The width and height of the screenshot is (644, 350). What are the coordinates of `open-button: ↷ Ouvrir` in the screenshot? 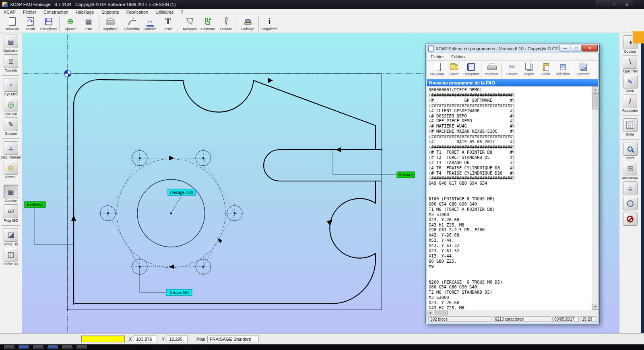 It's located at (31, 24).